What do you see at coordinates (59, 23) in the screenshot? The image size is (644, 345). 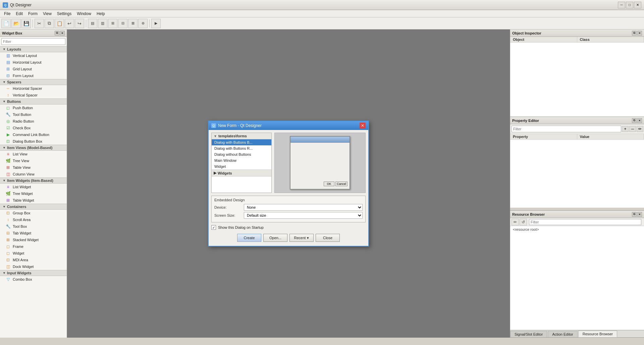 I see `toolbar-paste: 📋` at bounding box center [59, 23].